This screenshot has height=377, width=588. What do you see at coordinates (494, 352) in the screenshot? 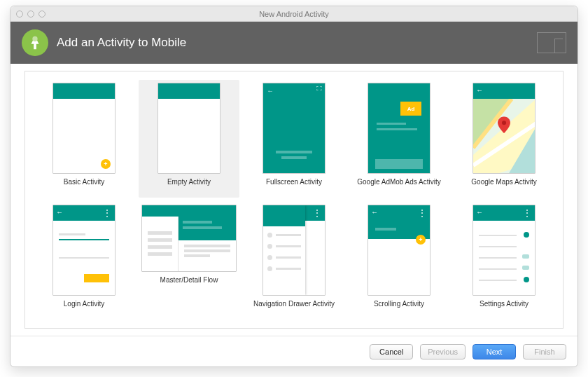
I see `next-button: Next` at bounding box center [494, 352].